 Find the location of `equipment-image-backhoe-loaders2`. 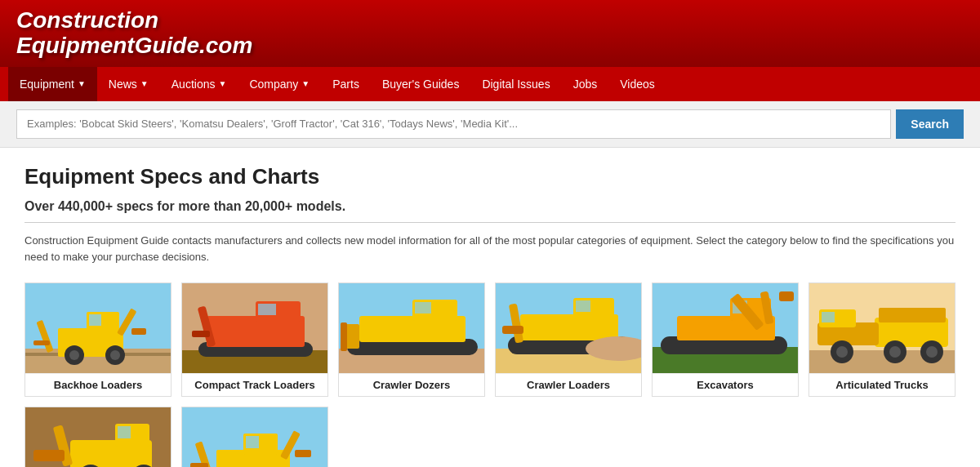

equipment-image-backhoe-loaders2 is located at coordinates (255, 438).